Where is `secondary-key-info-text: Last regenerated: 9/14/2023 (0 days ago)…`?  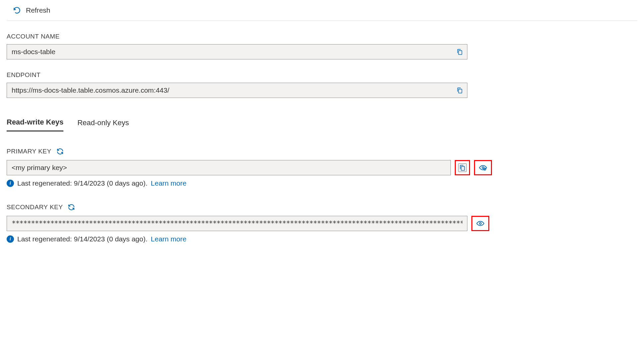
secondary-key-info-text: Last regenerated: 9/14/2023 (0 days ago)… is located at coordinates (82, 239).